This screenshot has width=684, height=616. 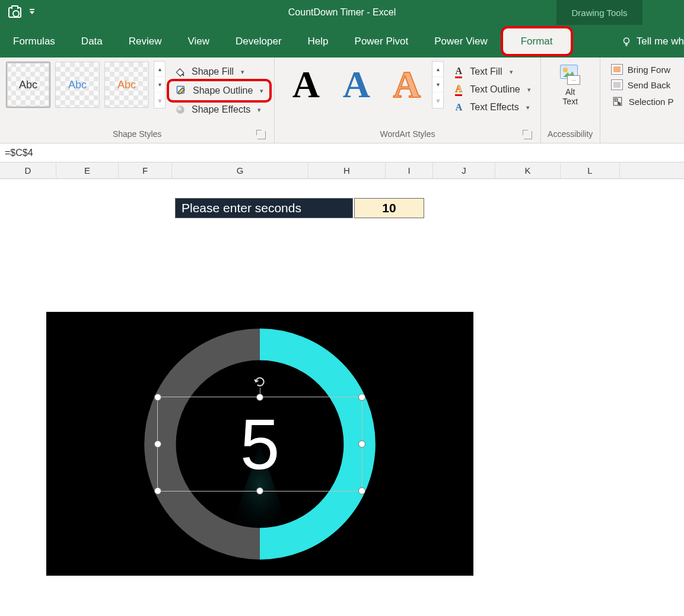 I want to click on rotate-connector, so click(x=260, y=391).